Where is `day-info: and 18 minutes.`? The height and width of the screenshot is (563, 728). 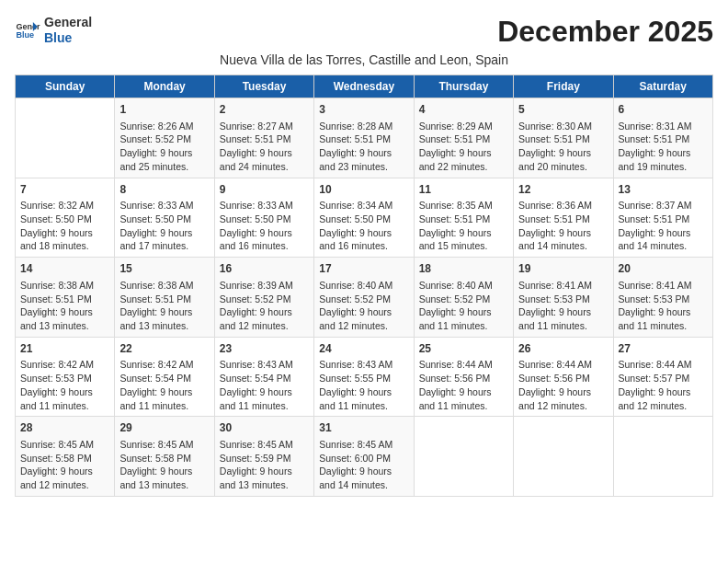
day-info: and 18 minutes. is located at coordinates (64, 247).